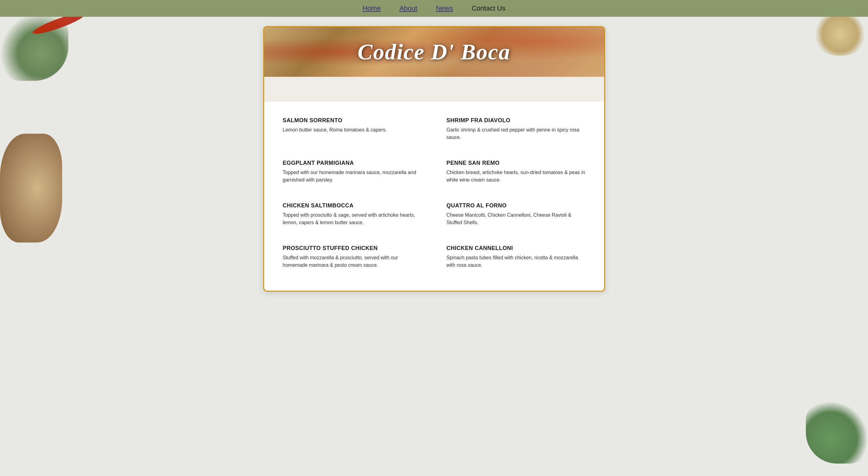 This screenshot has height=476, width=868. Describe the element at coordinates (371, 8) in the screenshot. I see `nav-home: Home` at that location.